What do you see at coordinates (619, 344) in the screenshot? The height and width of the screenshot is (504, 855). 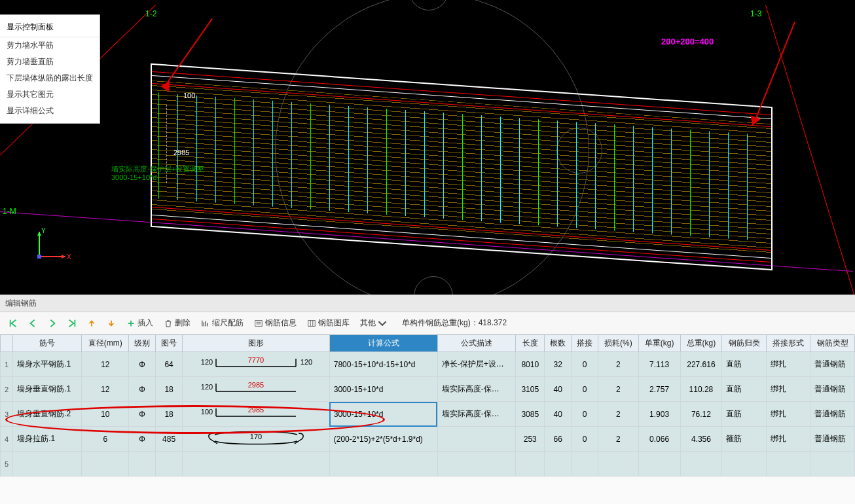 I see `col-header-11: 损耗(%)` at bounding box center [619, 344].